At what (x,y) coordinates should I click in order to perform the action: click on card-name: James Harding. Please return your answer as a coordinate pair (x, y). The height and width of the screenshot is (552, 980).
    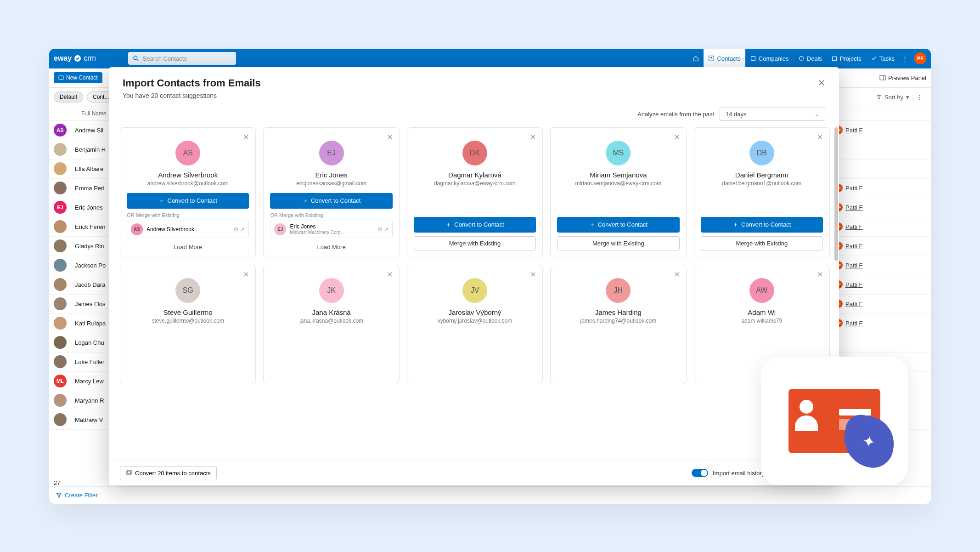
    Looking at the image, I should click on (618, 313).